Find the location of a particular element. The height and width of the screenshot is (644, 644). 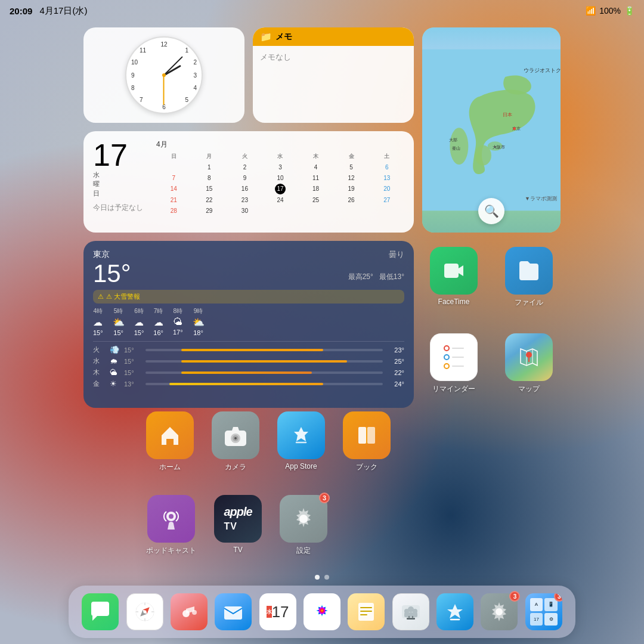

wifi-icon: 📶 is located at coordinates (590, 11).